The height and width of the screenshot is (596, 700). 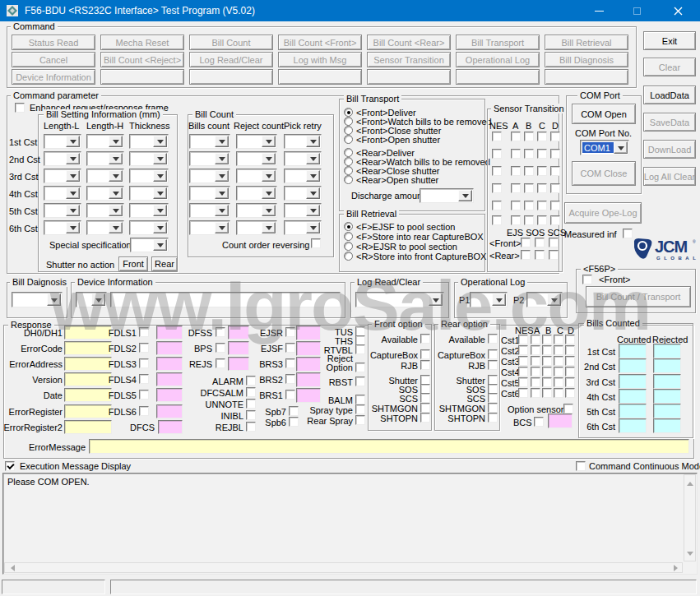 What do you see at coordinates (493, 365) in the screenshot?
I see `rear-rjb-checkbox` at bounding box center [493, 365].